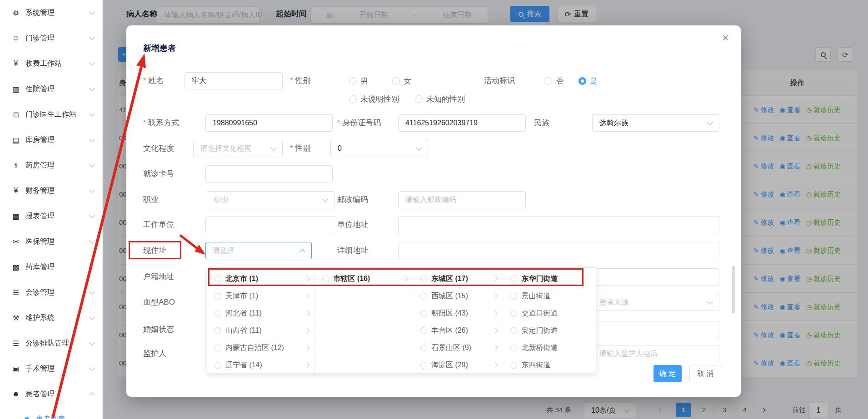 The height and width of the screenshot is (419, 868). Describe the element at coordinates (51, 413) in the screenshot. I see `sidebar-item-patient-list: ☻ 患者列表` at that location.